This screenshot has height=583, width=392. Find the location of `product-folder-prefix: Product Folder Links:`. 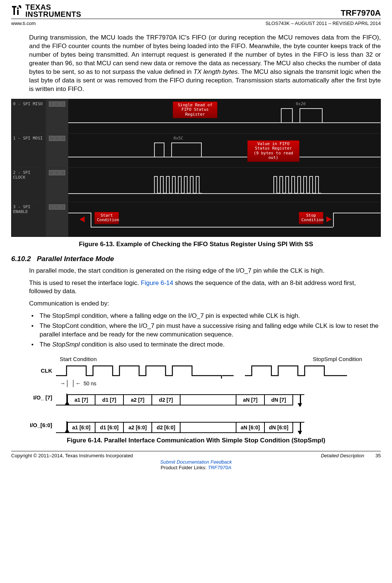

product-folder-prefix: Product Folder Links: is located at coordinates (184, 468).